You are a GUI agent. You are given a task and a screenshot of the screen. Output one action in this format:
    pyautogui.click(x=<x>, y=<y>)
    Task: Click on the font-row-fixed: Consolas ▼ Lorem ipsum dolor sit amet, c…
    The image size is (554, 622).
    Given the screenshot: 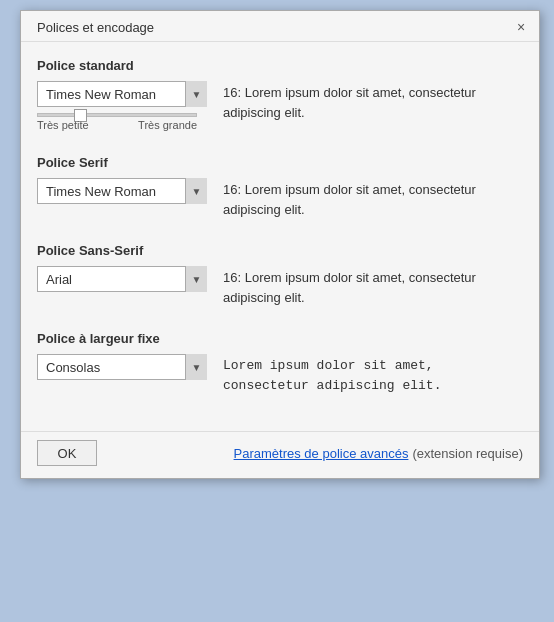 What is the action you would take?
    pyautogui.click(x=280, y=374)
    